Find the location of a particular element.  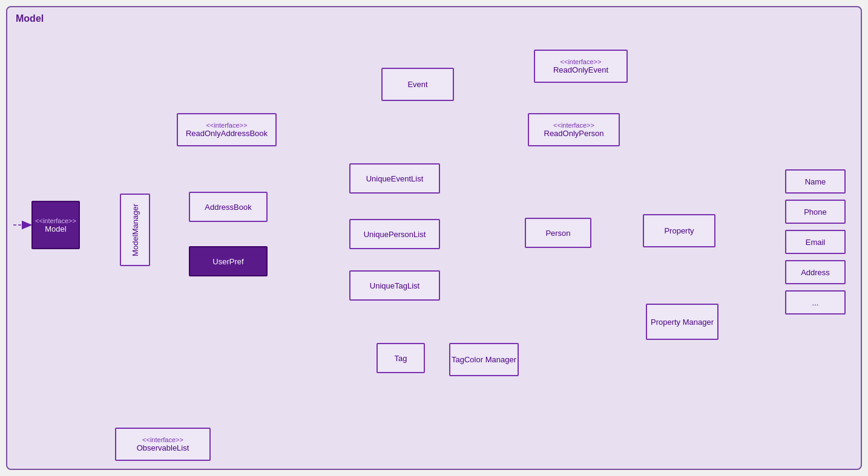

model-manager-label: ModelManager is located at coordinates (136, 230).